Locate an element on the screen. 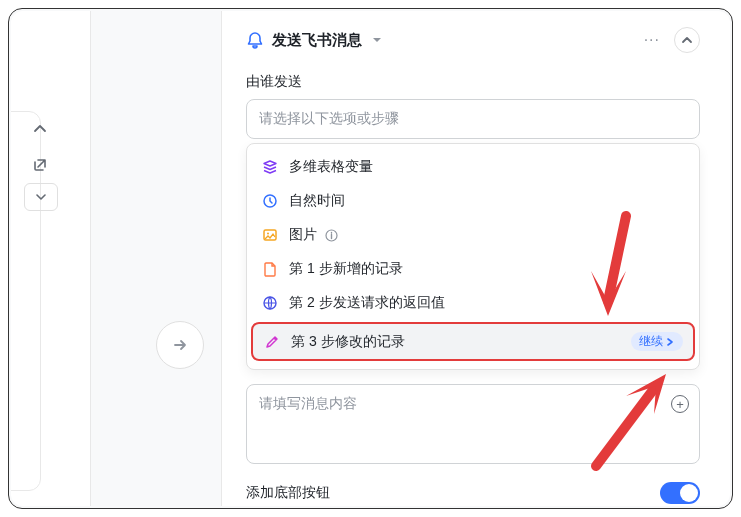  more-actions-button: ··· is located at coordinates (652, 40).